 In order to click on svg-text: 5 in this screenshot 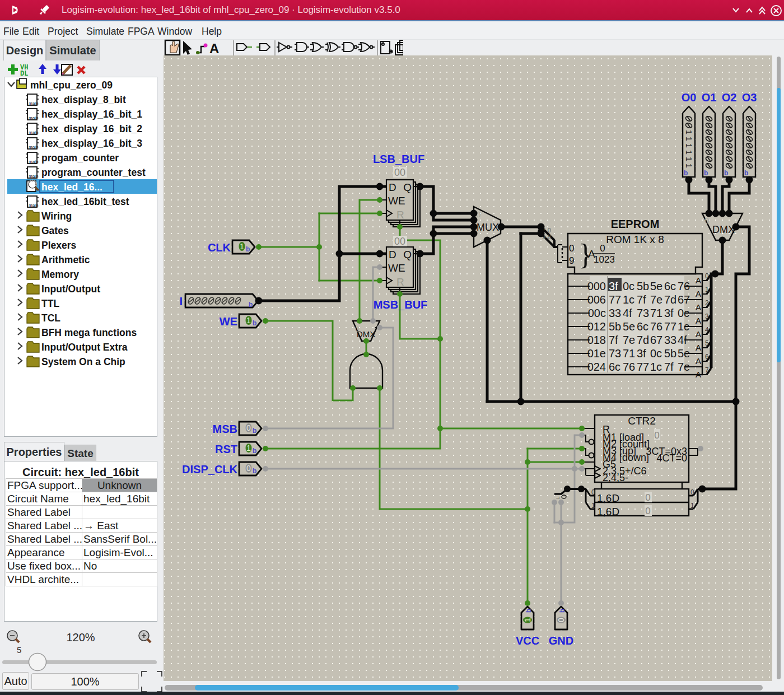, I will do `click(707, 343)`.